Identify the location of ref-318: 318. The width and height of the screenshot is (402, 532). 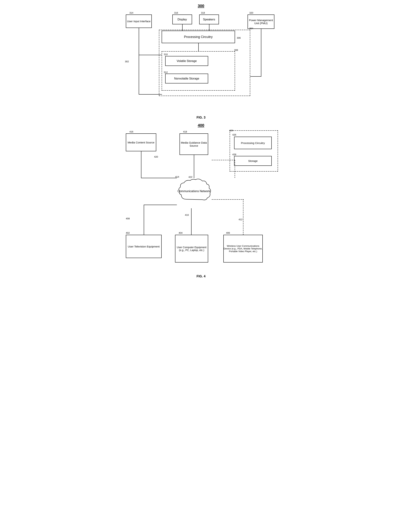
(203, 13).